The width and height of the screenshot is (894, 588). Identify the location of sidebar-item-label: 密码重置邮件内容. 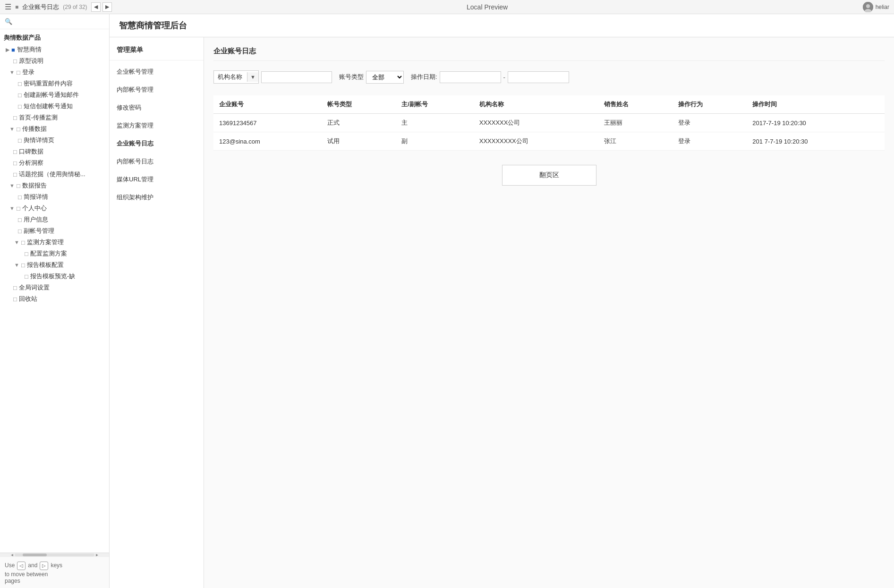
(48, 84).